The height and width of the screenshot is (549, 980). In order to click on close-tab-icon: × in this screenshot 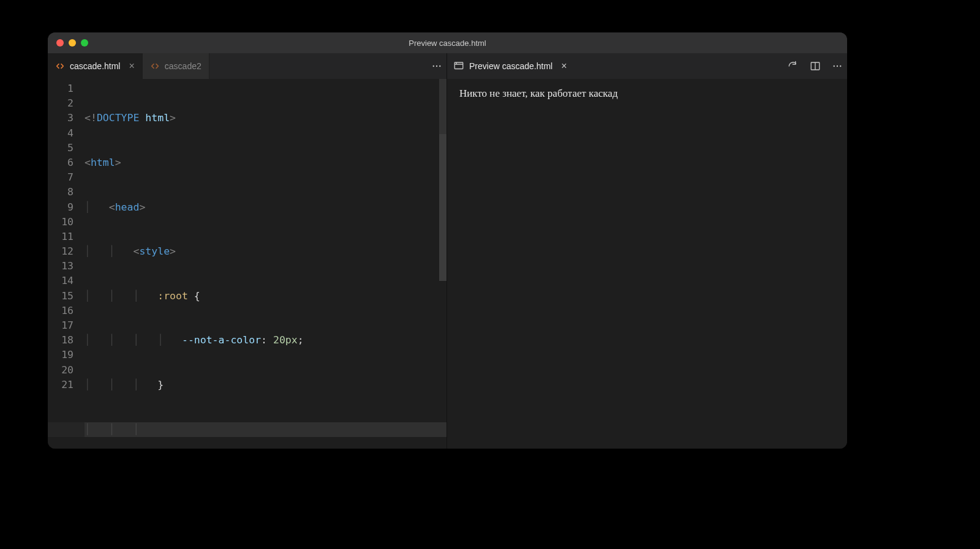, I will do `click(131, 66)`.